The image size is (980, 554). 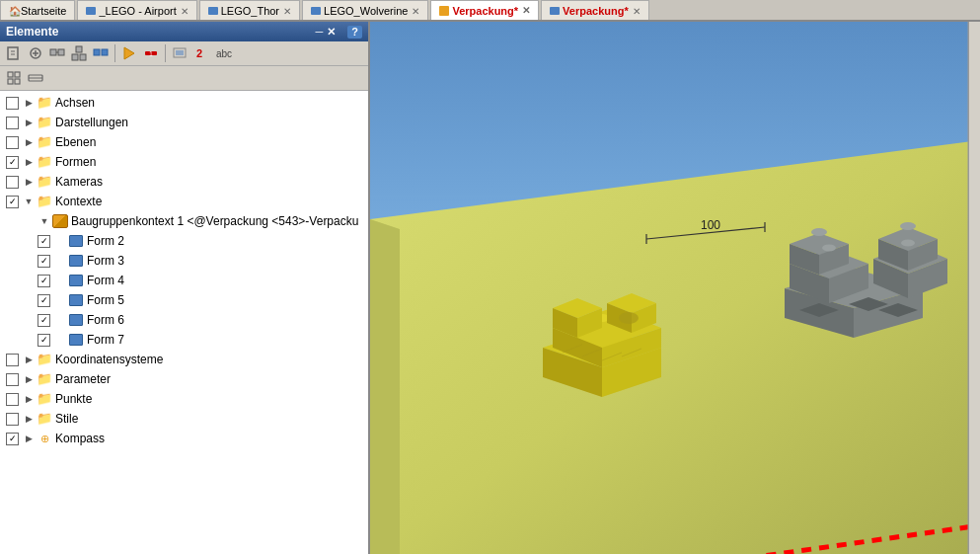 I want to click on collapse-all-btn, so click(x=36, y=78).